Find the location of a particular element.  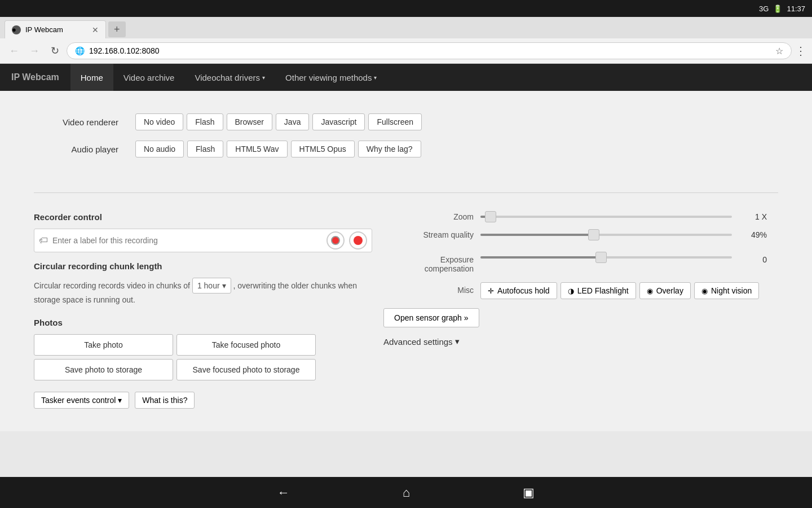

video-java-btn: Java is located at coordinates (293, 122).